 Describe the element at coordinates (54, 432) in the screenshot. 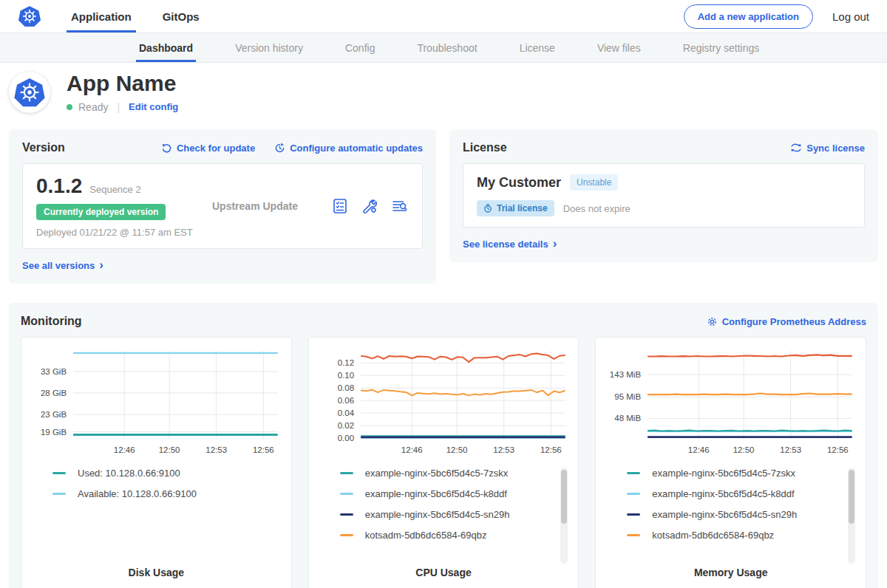

I see `svg-text: 19 GiB` at that location.